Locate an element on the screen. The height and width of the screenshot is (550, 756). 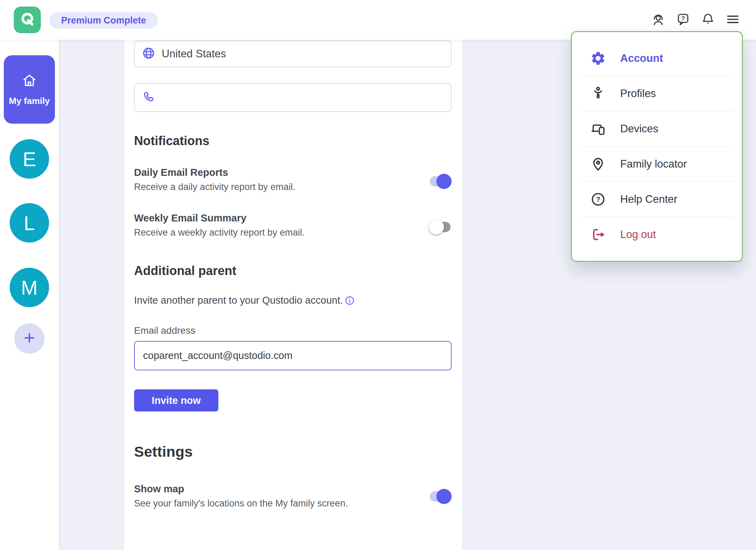
weekly-email-summary-title: Weekly Email Summary is located at coordinates (190, 218).